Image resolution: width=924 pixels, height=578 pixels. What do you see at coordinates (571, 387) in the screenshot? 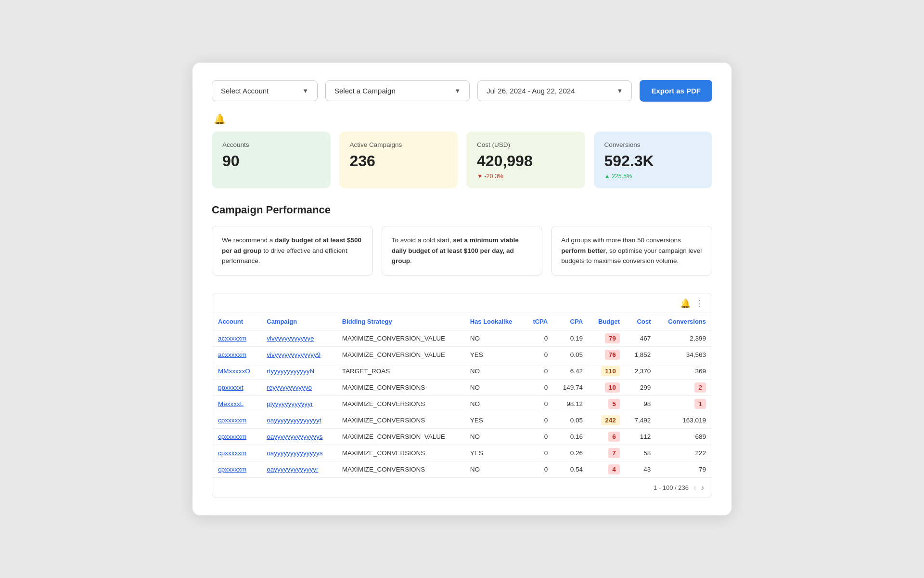
I see `cell-cpa: 149.74` at bounding box center [571, 387].